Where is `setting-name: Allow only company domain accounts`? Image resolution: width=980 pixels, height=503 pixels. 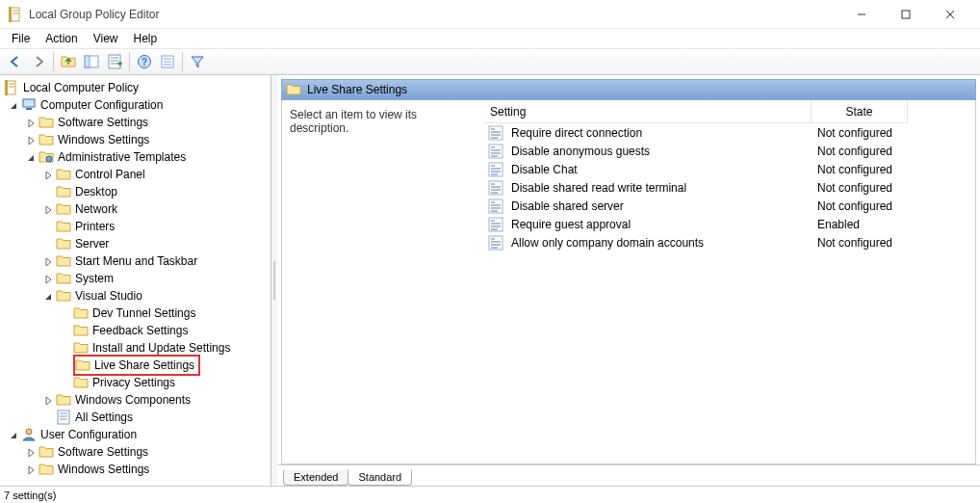 setting-name: Allow only company domain accounts is located at coordinates (607, 243).